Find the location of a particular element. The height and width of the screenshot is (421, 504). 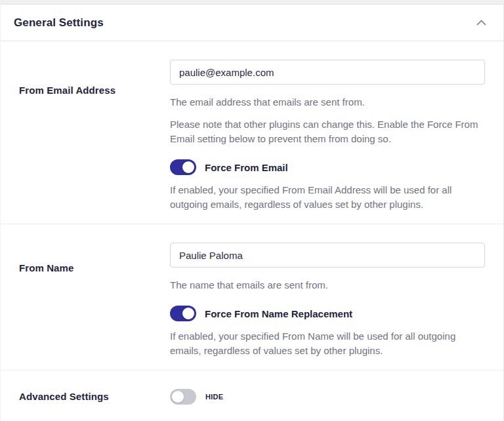

advanced-settings-toggle is located at coordinates (183, 397).